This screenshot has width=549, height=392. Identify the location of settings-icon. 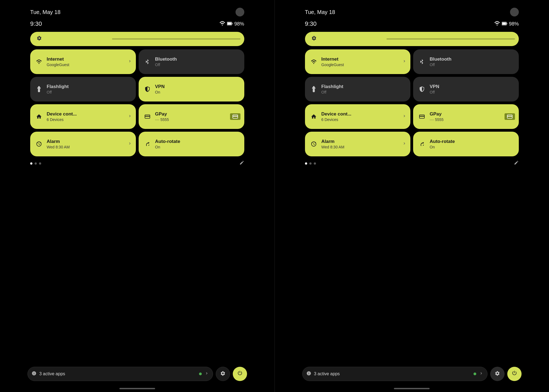
(223, 374).